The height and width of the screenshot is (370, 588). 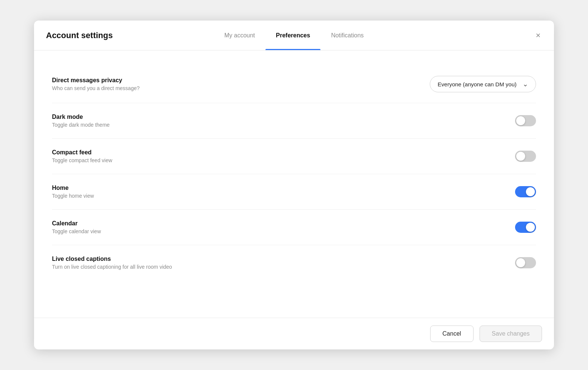 I want to click on modal-header: Account settings My account Preferences …, so click(x=294, y=36).